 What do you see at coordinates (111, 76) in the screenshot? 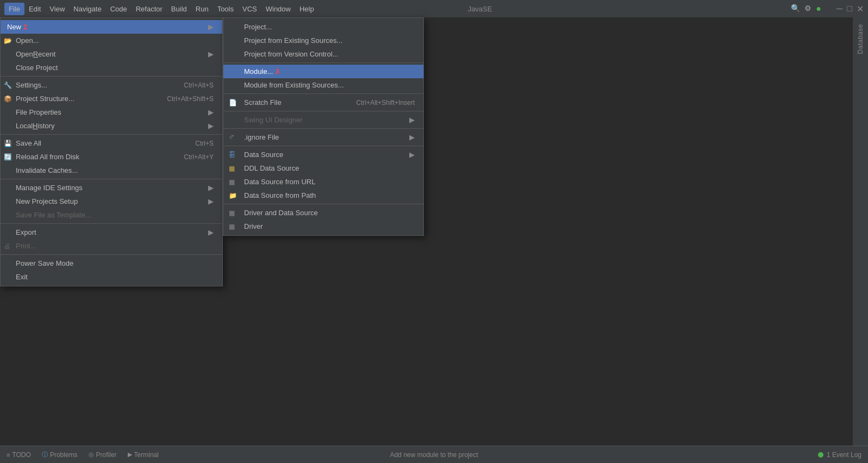
I see `sep1` at bounding box center [111, 76].